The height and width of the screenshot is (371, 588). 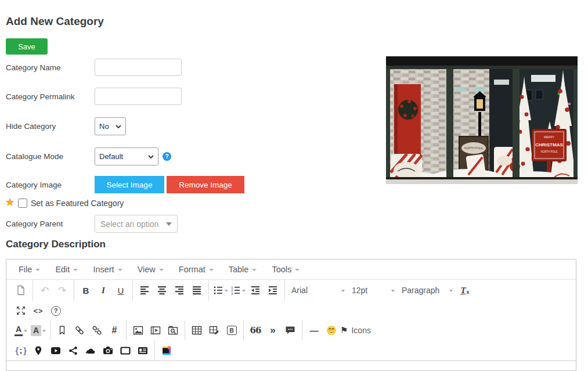 I want to click on insert-media-icon, so click(x=156, y=330).